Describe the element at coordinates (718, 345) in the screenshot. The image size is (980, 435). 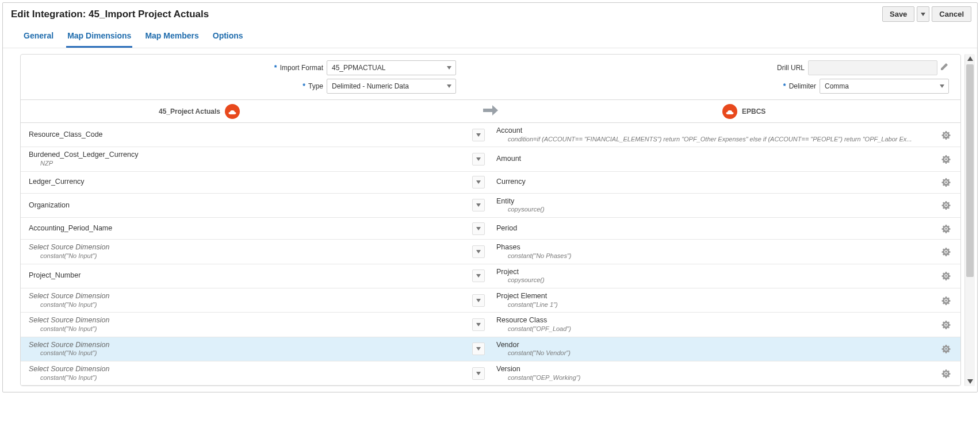
I see `target-dimension-name: Vendor` at that location.